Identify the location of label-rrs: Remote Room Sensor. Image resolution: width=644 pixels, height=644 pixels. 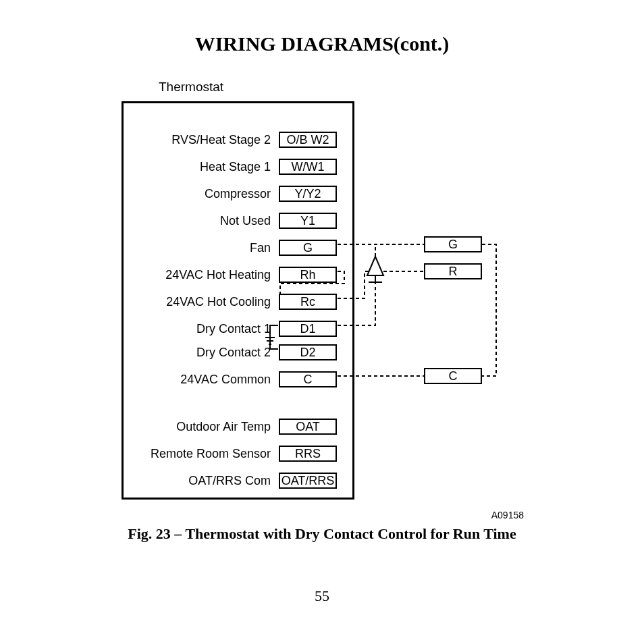
(201, 454).